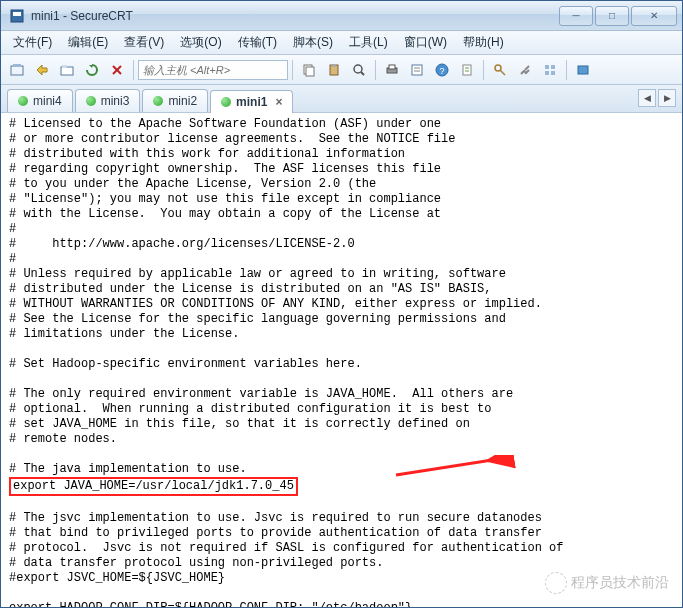 Image resolution: width=683 pixels, height=608 pixels. Describe the element at coordinates (252, 102) in the screenshot. I see `tab-label: mini1` at that location.